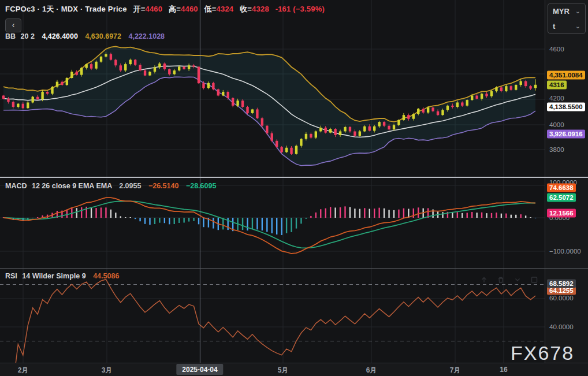  Describe the element at coordinates (23, 371) in the screenshot. I see `time-axis-label: 2月` at that location.